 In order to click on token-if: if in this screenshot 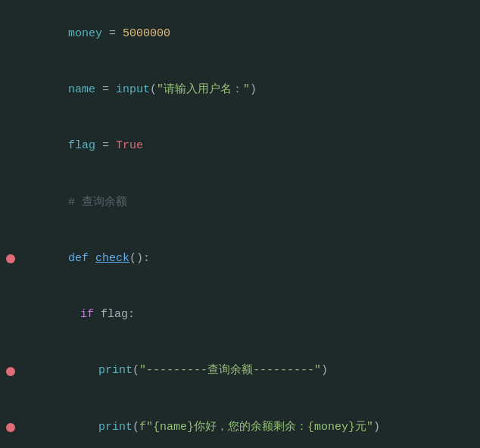, I will do `click(87, 315)`.